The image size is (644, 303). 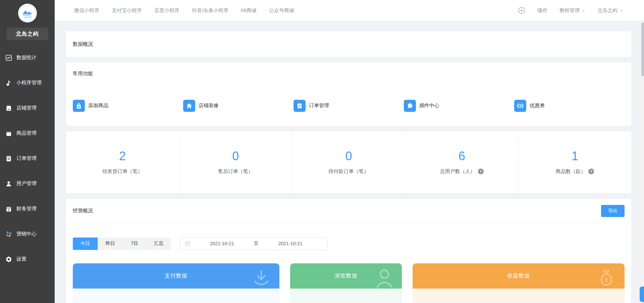 I want to click on chart-line-icon, so click(x=9, y=58).